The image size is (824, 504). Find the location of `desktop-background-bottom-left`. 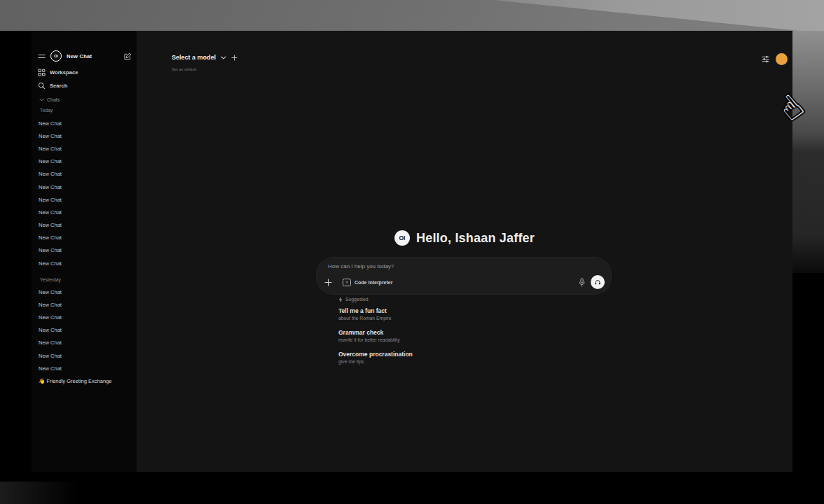

desktop-background-bottom-left is located at coordinates (39, 493).